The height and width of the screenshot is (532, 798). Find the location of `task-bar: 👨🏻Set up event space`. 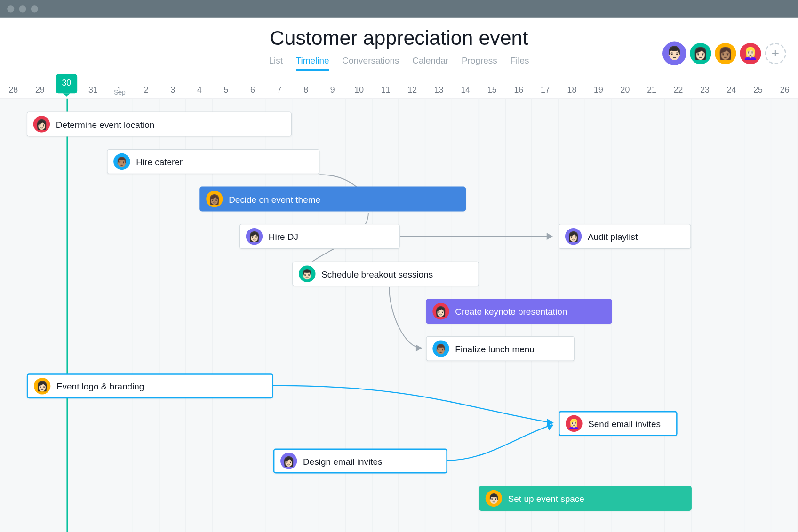

task-bar: 👨🏻Set up event space is located at coordinates (585, 499).